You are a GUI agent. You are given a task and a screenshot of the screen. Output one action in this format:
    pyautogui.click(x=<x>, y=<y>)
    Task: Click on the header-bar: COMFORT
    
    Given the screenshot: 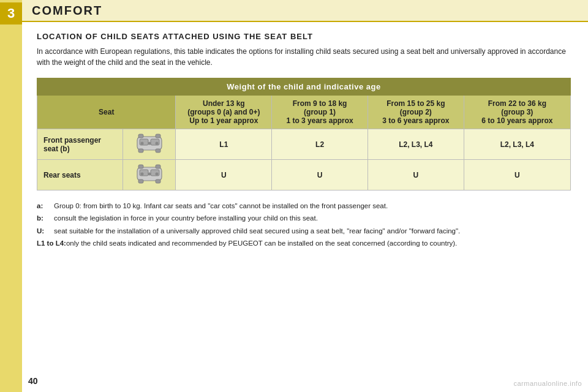 What is the action you would take?
    pyautogui.click(x=305, y=11)
    